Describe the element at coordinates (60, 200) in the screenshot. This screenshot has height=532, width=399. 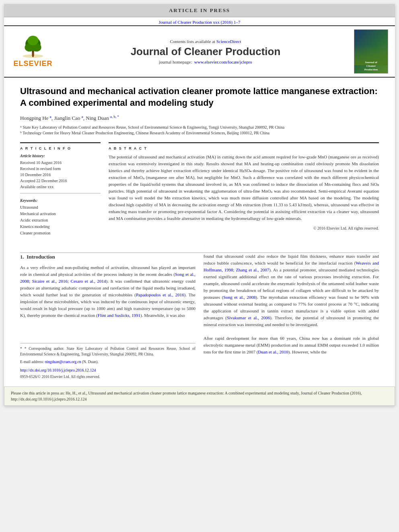
I see `keywords-label: Keywords:` at that location.